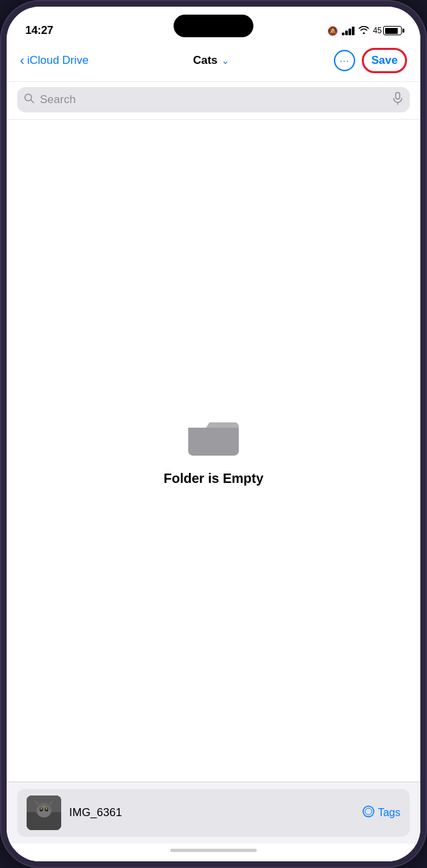 Image resolution: width=427 pixels, height=868 pixels. I want to click on status-bar: 14:27 🔕, so click(214, 26).